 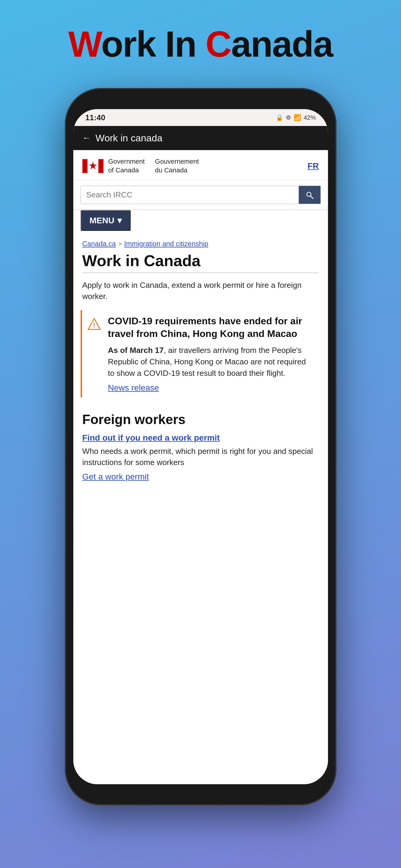 I want to click on canada-flag, so click(x=93, y=166).